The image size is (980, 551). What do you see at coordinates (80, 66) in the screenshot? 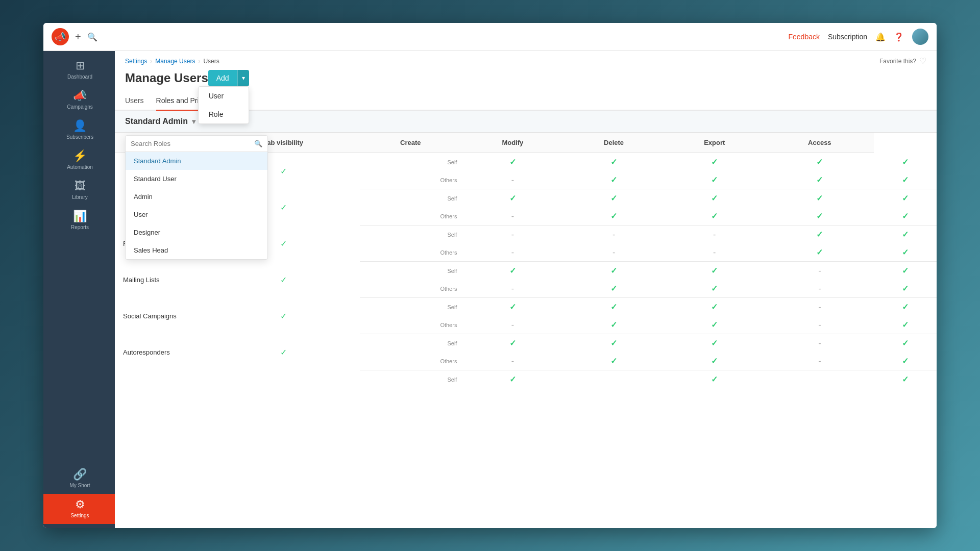
I see `dashboard-icon: ⊞` at bounding box center [80, 66].